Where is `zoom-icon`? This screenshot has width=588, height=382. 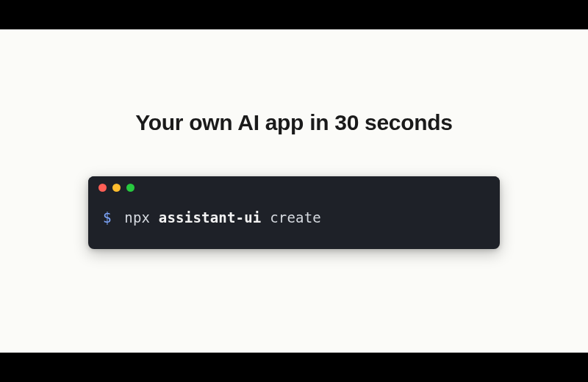 zoom-icon is located at coordinates (131, 188).